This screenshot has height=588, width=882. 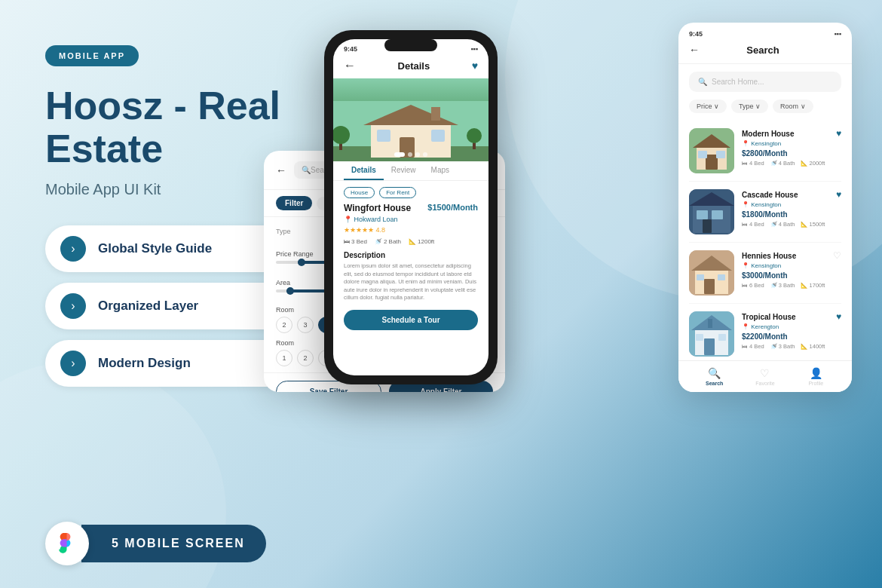 I want to click on search-input-bar: 🔍 Search Home..., so click(x=765, y=81).